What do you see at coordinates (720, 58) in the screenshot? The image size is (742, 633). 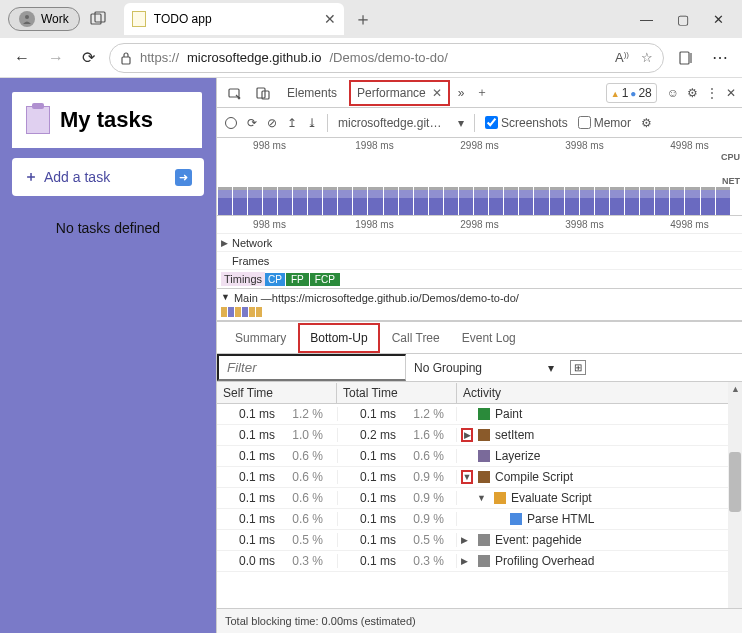 I see `menu-button: ⋯` at bounding box center [720, 58].